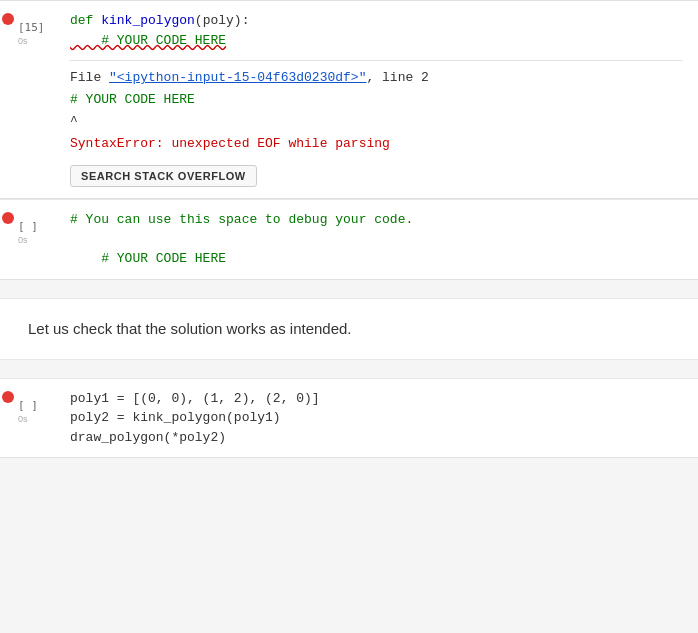  I want to click on text-cell: Let us check that the solution works as …, so click(349, 329).